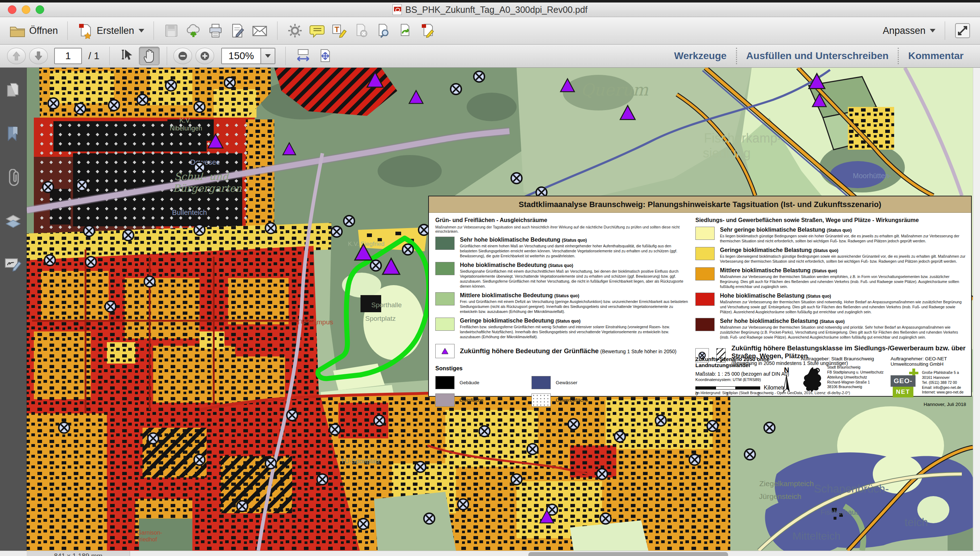  I want to click on speech-bubble-icon, so click(317, 31).